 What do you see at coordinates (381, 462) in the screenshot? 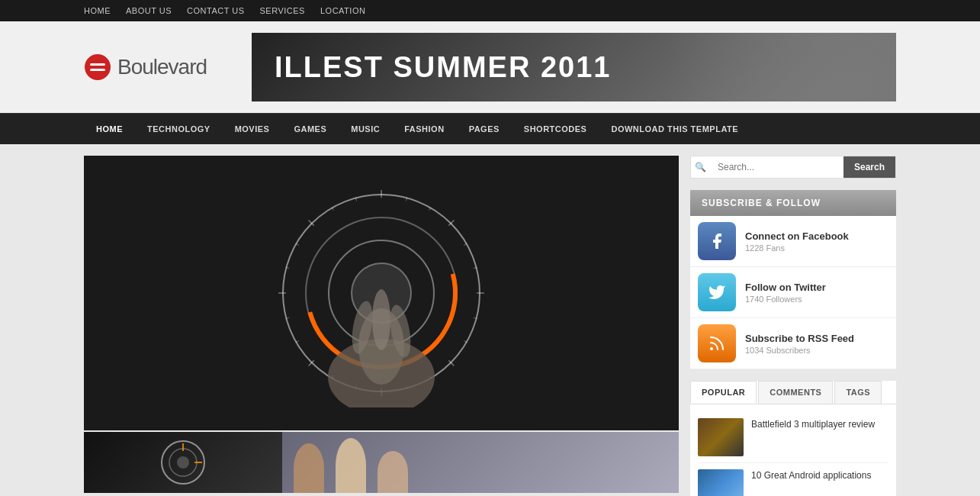
I see `secondary-images` at bounding box center [381, 462].